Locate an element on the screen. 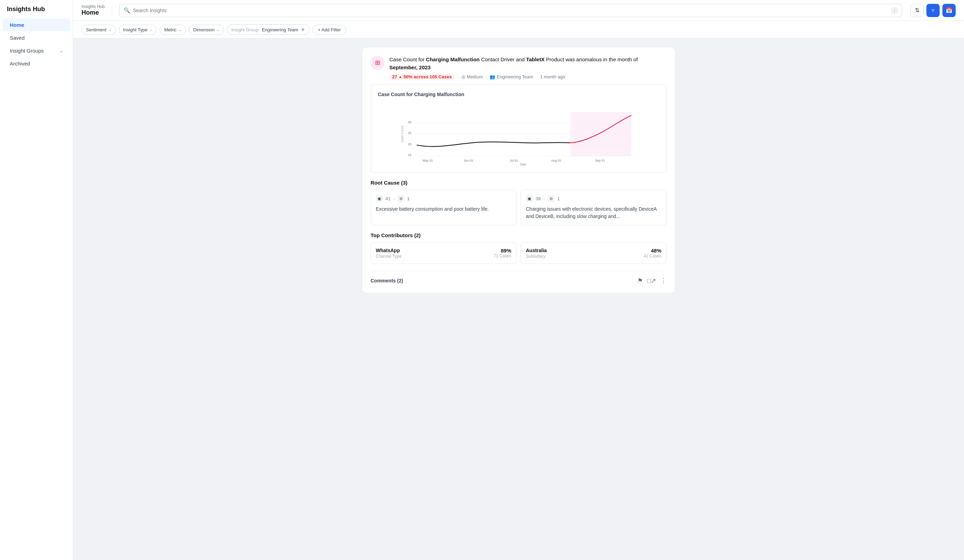 The height and width of the screenshot is (560, 964). group-icon: 👥 is located at coordinates (493, 77).